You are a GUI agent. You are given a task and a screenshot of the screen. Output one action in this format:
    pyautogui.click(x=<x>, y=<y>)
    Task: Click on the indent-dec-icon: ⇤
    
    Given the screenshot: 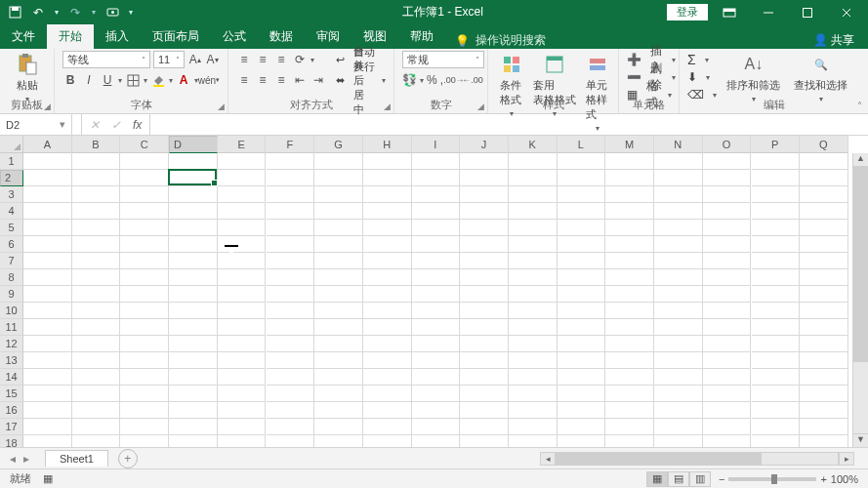 What is the action you would take?
    pyautogui.click(x=300, y=80)
    